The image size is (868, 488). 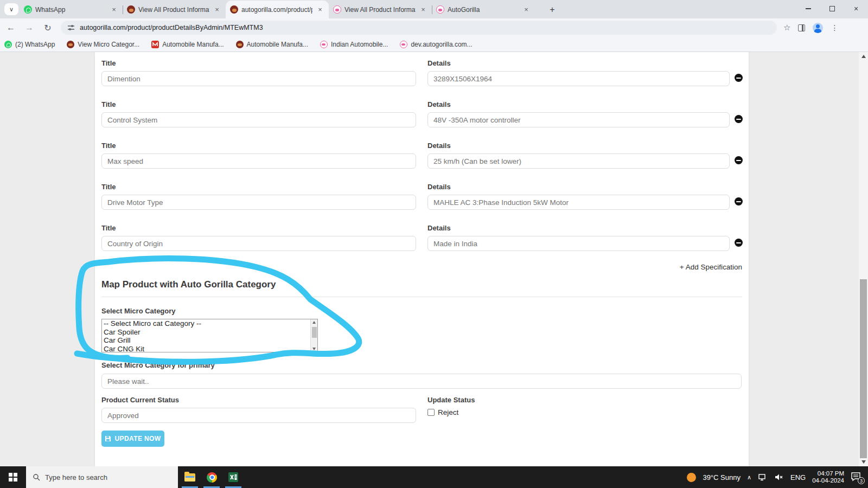 What do you see at coordinates (828, 477) in the screenshot?
I see `clock: 04:07 PM 04-04-2024` at bounding box center [828, 477].